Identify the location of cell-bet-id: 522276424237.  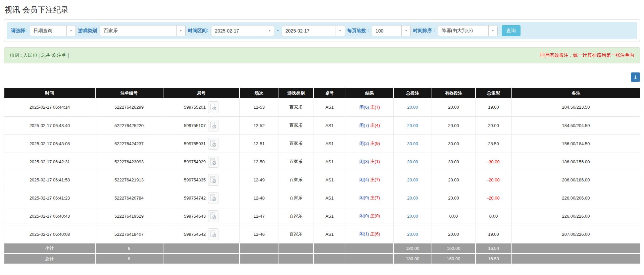
(129, 144).